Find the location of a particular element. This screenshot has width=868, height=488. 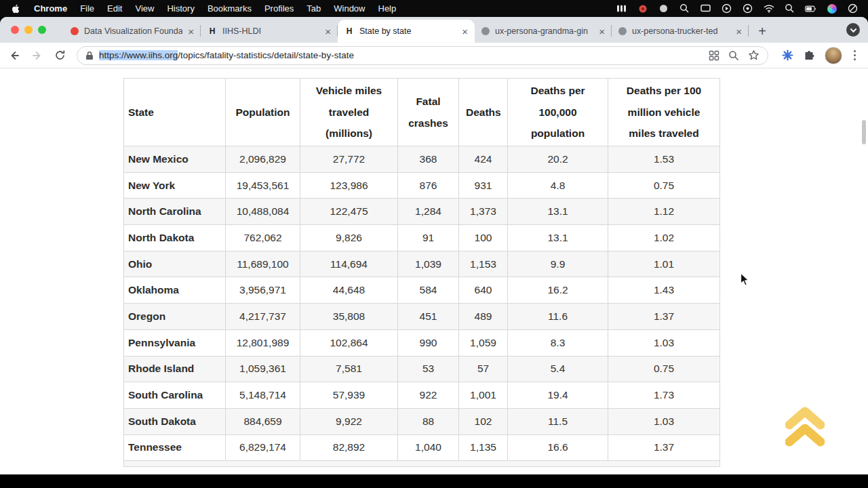

value-cell: 451 is located at coordinates (429, 317).